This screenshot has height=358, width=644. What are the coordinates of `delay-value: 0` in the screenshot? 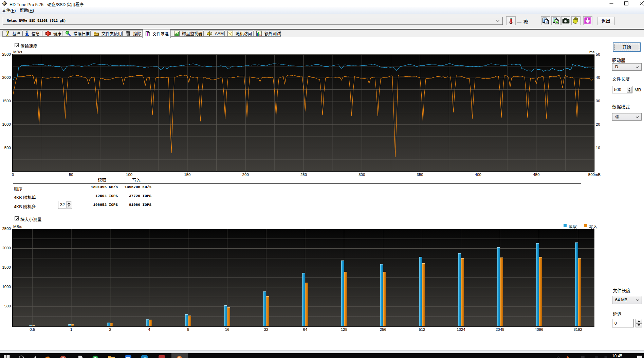 It's located at (616, 323).